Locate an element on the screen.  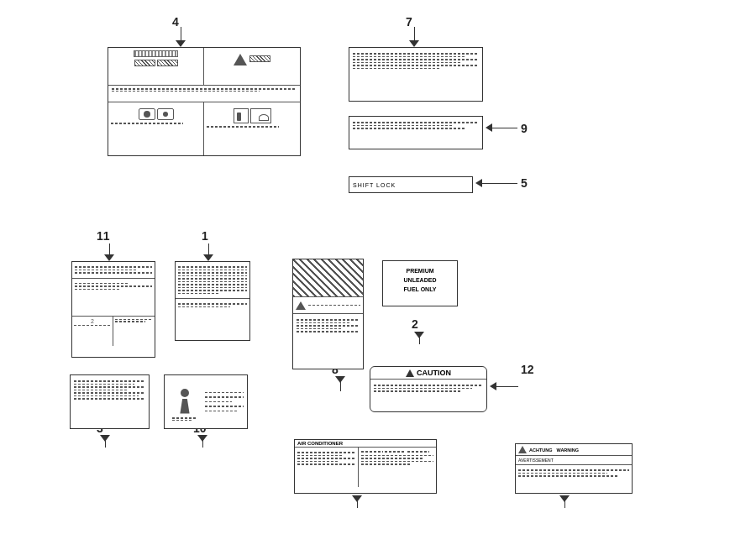
label-12: 12 is located at coordinates (528, 369).